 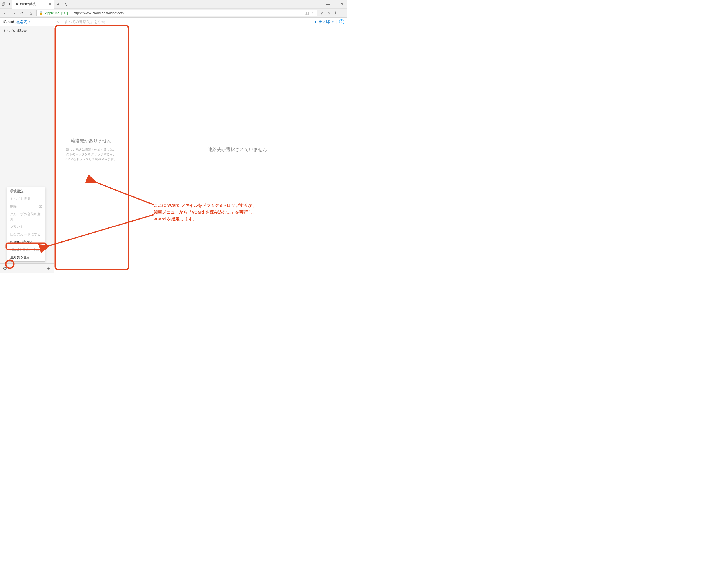 I want to click on browser-address-bar: ← → ⟳ ⌂ 🔒 Apple Inc. [US] | https://www.…, so click(x=173, y=13).